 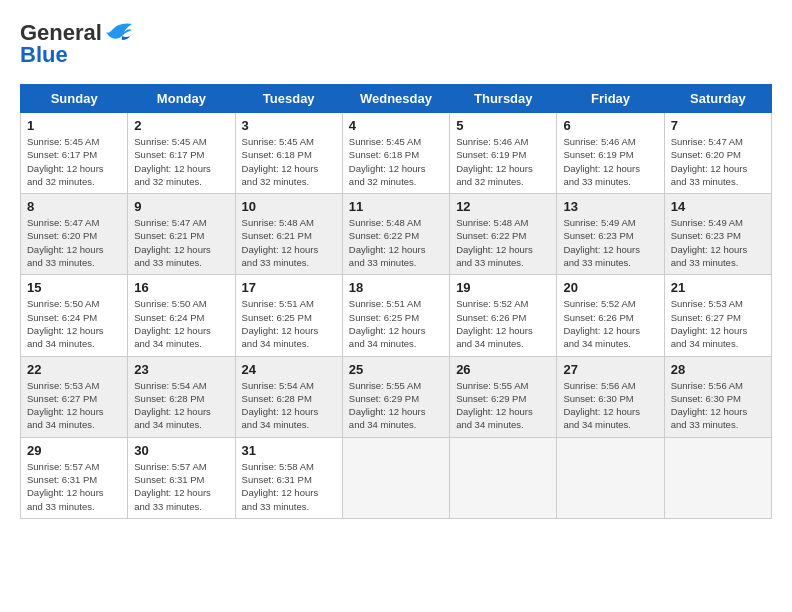 What do you see at coordinates (289, 242) in the screenshot?
I see `day-info: Sunrise: 5:48 AM Sunset: 6:21 PM Dayligh…` at bounding box center [289, 242].